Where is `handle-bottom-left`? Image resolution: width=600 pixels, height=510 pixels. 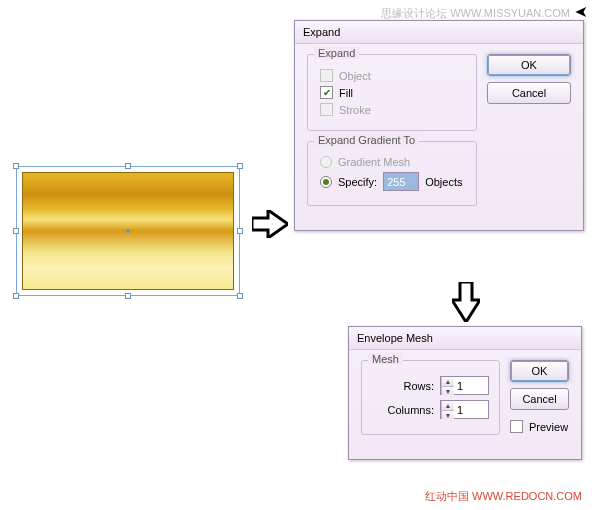
handle-bottom-left is located at coordinates (16, 296).